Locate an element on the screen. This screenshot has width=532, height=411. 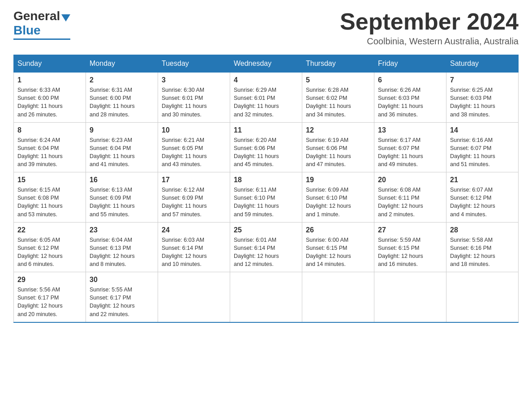
day-info: Sunrise: 5:55 AMSunset: 6:17 PMDaylight:… is located at coordinates (112, 302).